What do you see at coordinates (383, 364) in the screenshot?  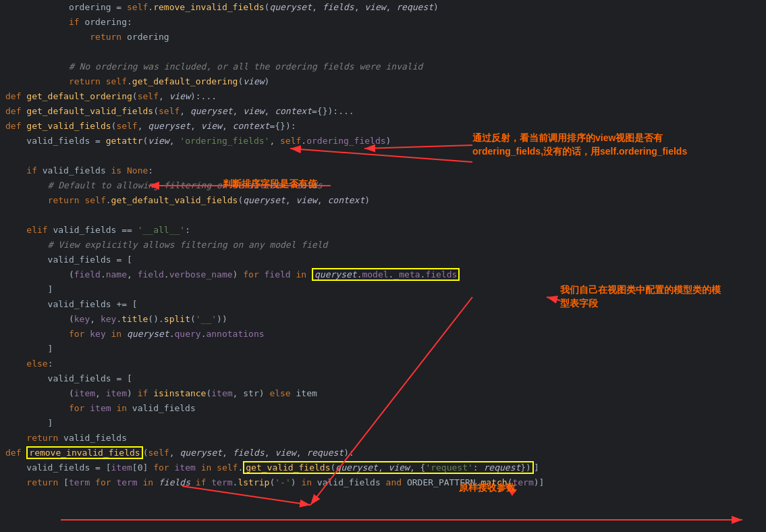 I see `code-line: else:` at bounding box center [383, 364].